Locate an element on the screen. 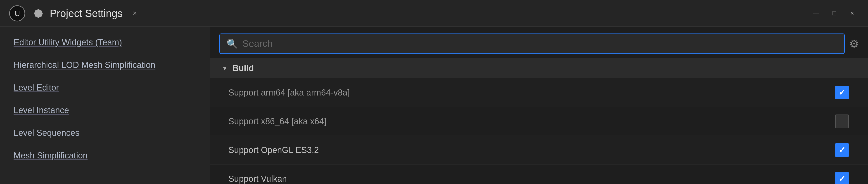 Image resolution: width=868 pixels, height=184 pixels. setting-label: Support Vulkan is located at coordinates (531, 179).